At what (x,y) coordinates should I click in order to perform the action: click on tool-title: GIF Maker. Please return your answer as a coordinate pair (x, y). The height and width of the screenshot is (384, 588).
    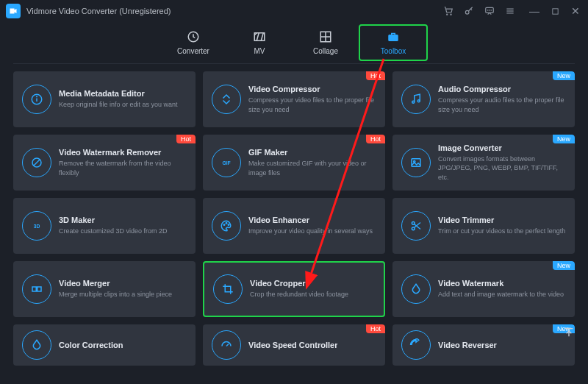
    Looking at the image, I should click on (312, 152).